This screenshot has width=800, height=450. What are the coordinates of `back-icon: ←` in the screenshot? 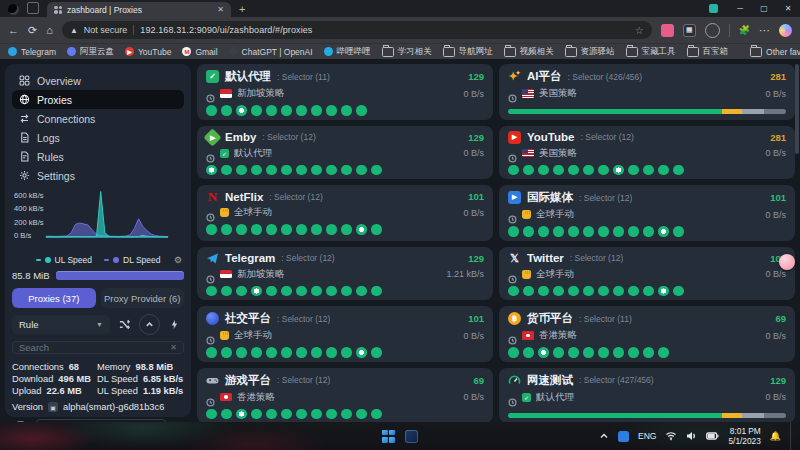 It's located at (14, 30).